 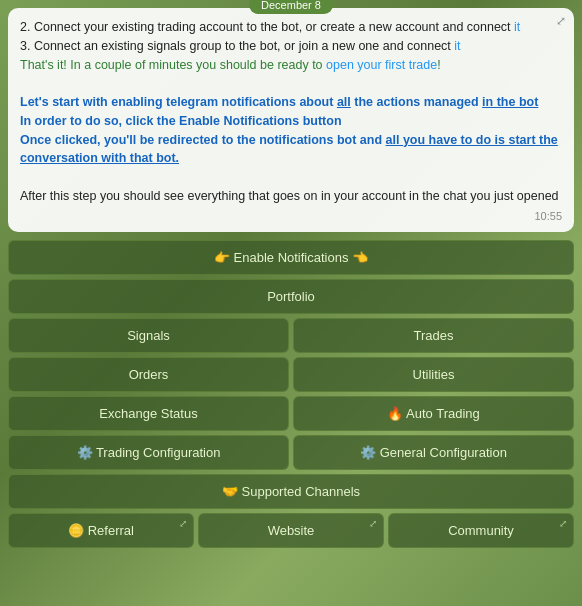 I want to click on referral-website-community-row: 🪙 Referral ⤢ Website ⤢ Community ⤢, so click(x=291, y=530).